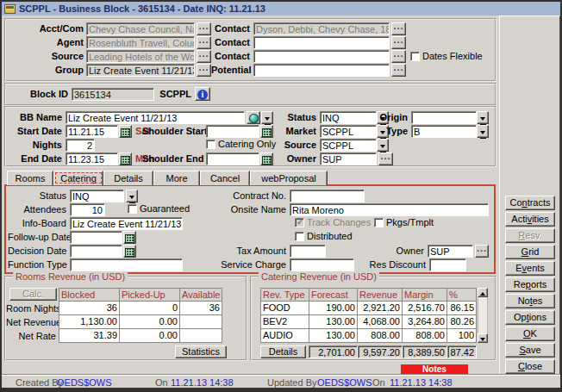 Image resolution: width=562 pixels, height=392 pixels. Describe the element at coordinates (91, 159) in the screenshot. I see `end-date-field: 11.23.15` at that location.